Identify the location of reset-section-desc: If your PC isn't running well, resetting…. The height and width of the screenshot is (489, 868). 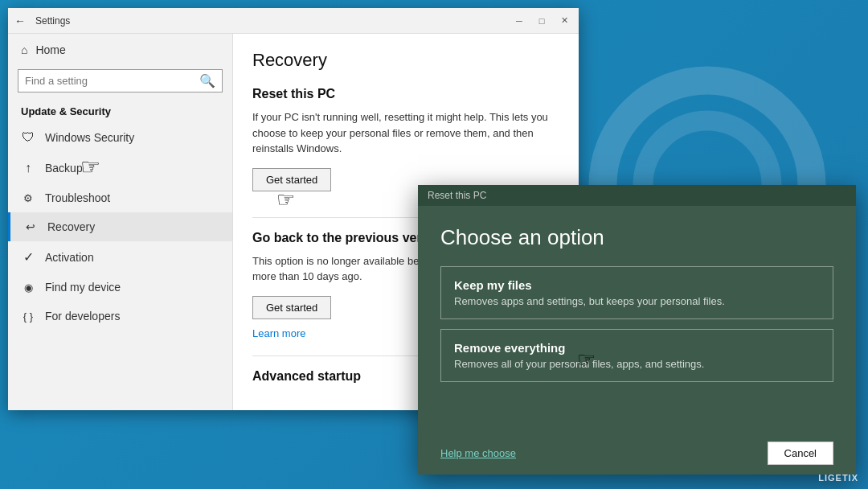
(406, 134).